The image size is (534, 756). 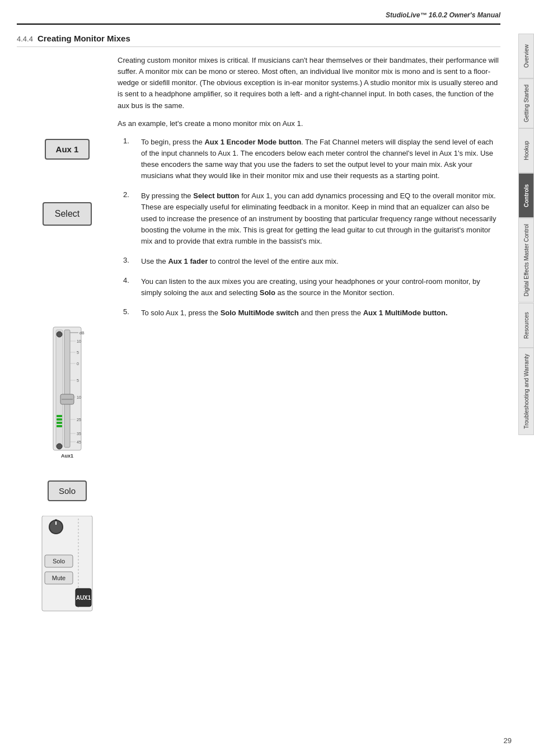 I want to click on svg-text: Aux1, so click(x=67, y=456).